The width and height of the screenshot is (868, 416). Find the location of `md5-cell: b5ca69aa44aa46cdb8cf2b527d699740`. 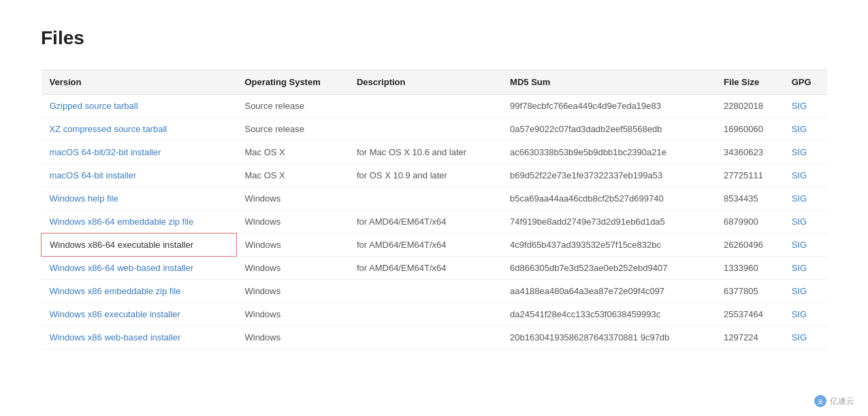

md5-cell: b5ca69aa44aa46cdb8cf2b527d699740 is located at coordinates (609, 199).